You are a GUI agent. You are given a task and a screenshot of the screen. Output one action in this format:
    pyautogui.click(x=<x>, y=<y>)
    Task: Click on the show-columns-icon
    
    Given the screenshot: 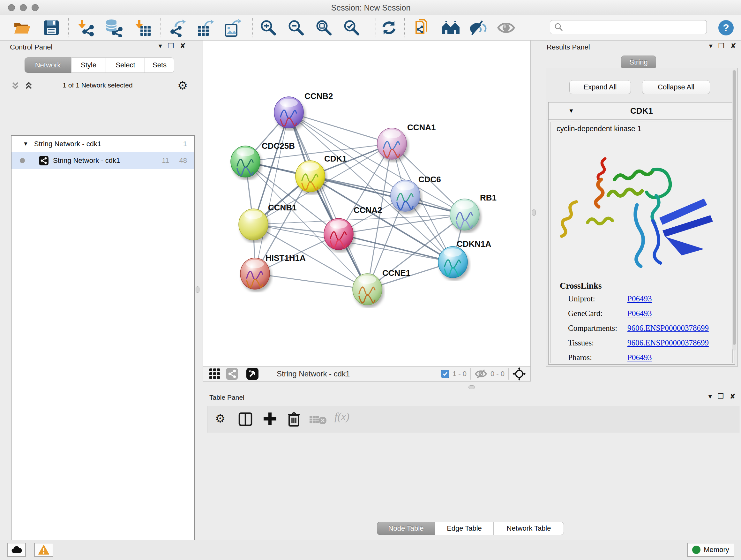 What is the action you would take?
    pyautogui.click(x=245, y=419)
    